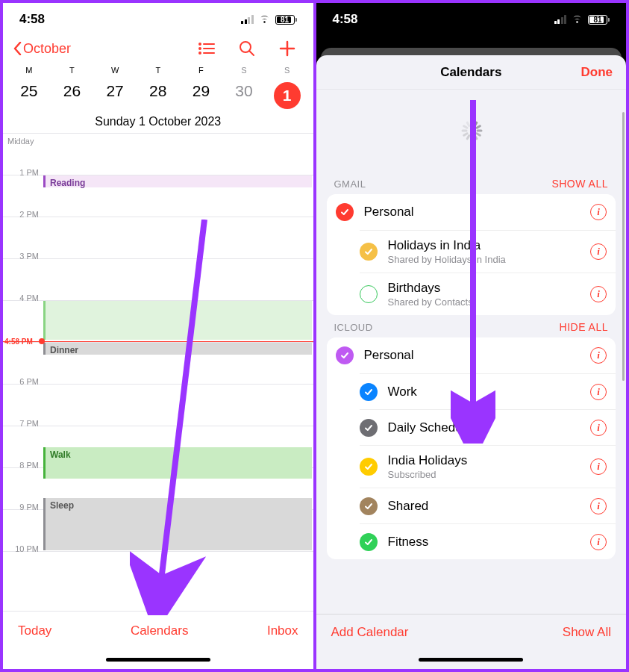 This screenshot has width=629, height=672. What do you see at coordinates (287, 96) in the screenshot?
I see `selected-date: 1` at bounding box center [287, 96].